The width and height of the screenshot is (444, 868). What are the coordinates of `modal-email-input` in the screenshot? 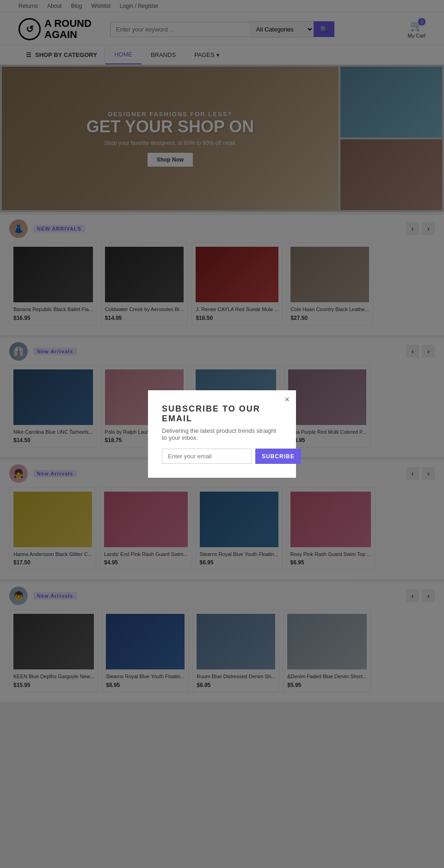 It's located at (207, 456).